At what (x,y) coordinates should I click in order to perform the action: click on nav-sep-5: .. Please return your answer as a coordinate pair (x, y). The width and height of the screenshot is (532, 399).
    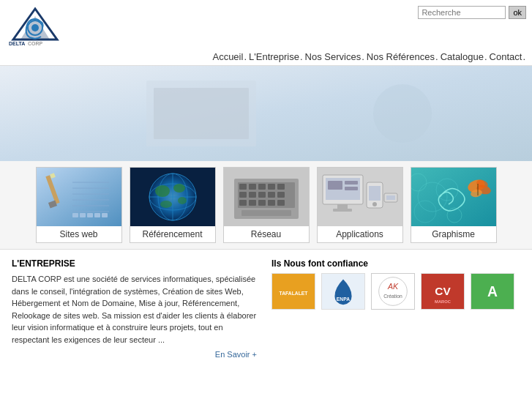
    Looking at the image, I should click on (486, 57).